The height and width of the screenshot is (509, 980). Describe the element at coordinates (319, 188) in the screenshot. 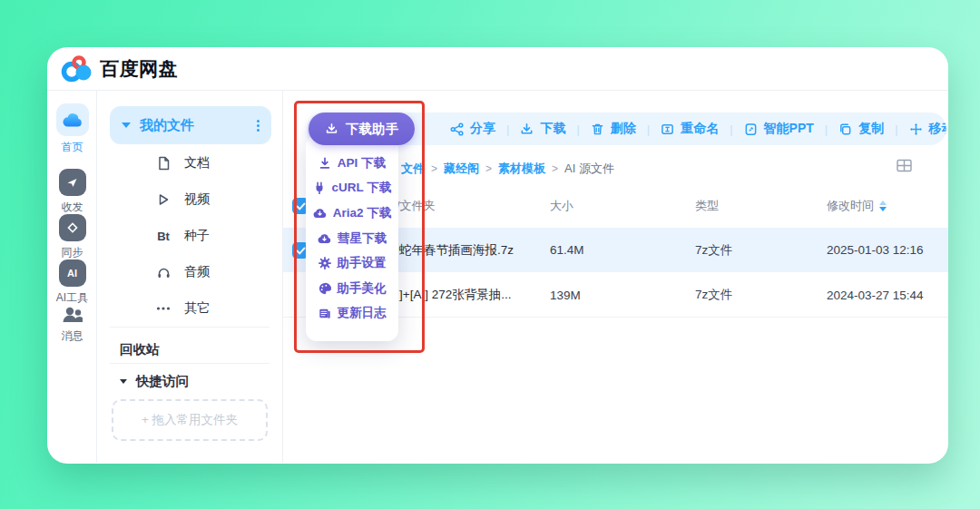

I see `plug-icon` at that location.